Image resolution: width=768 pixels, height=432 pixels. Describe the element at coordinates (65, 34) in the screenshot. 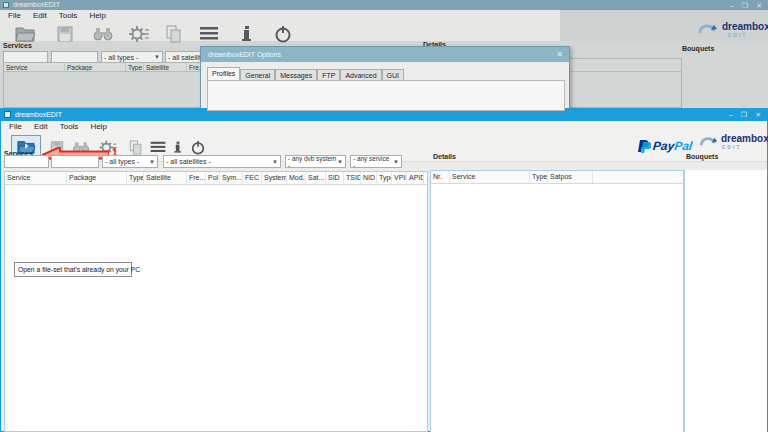

I see `save-icon` at that location.